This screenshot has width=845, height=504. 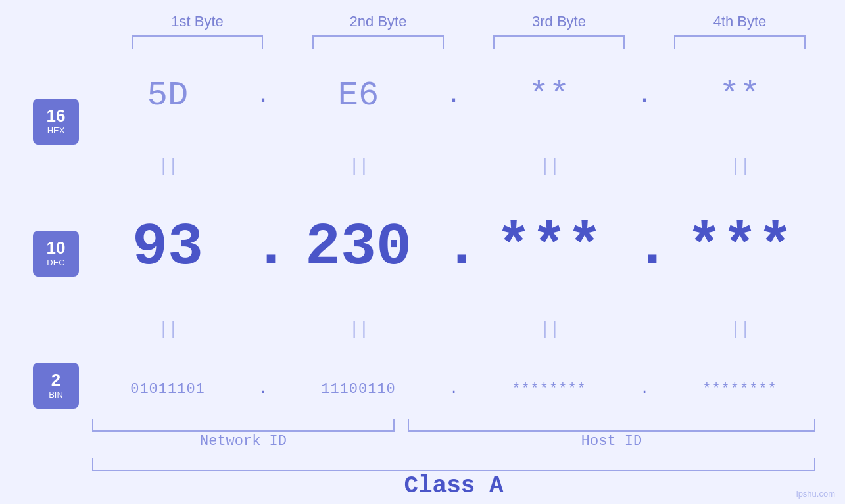 What do you see at coordinates (168, 167) in the screenshot?
I see `eq1-1: ||` at bounding box center [168, 167].